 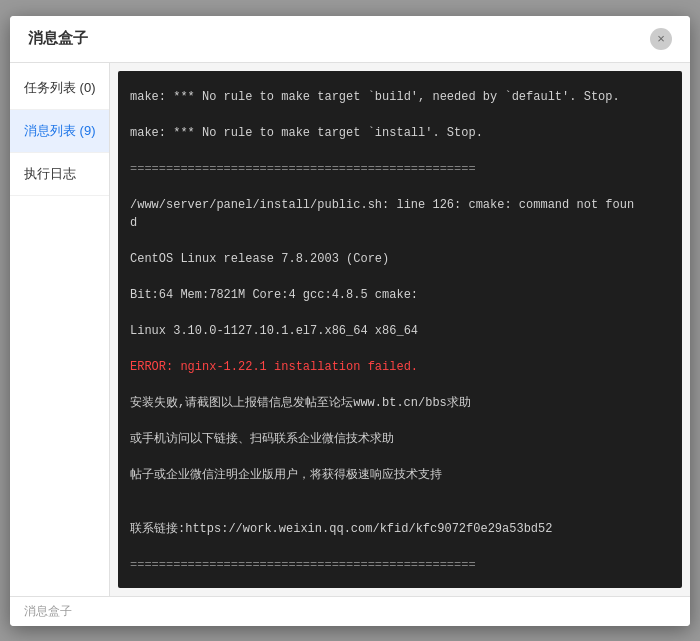 What do you see at coordinates (400, 97) in the screenshot?
I see `terminal-line: make: *** No rule to make target `build'…` at bounding box center [400, 97].